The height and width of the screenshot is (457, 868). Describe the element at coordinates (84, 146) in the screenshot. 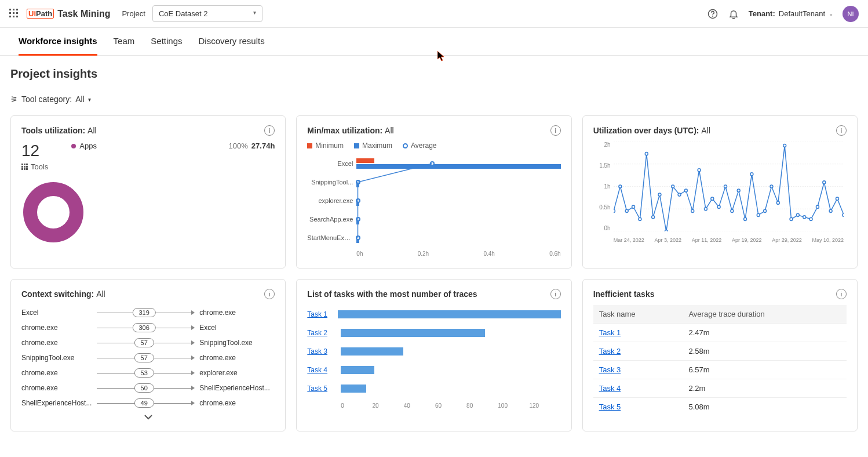

I see `legend-apps: Apps` at that location.